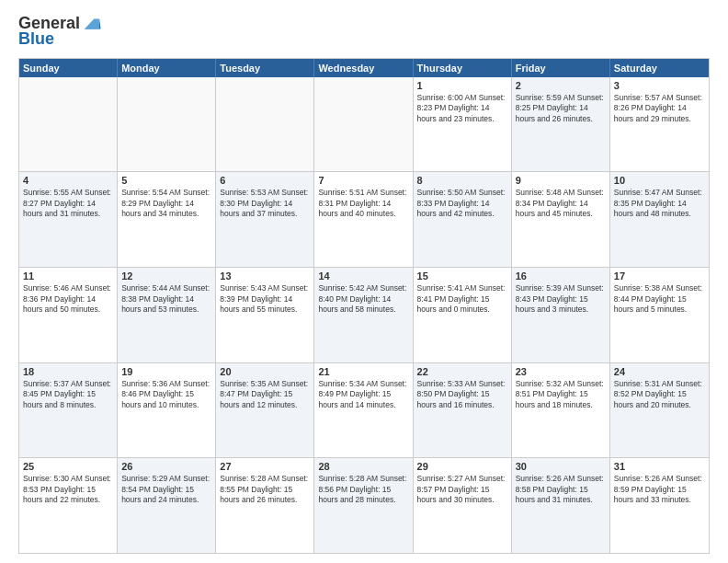 This screenshot has height=563, width=728. I want to click on calendar-cell: 15Sunrise: 5:41 AM Sunset: 8:41 PM Dayli…, so click(463, 315).